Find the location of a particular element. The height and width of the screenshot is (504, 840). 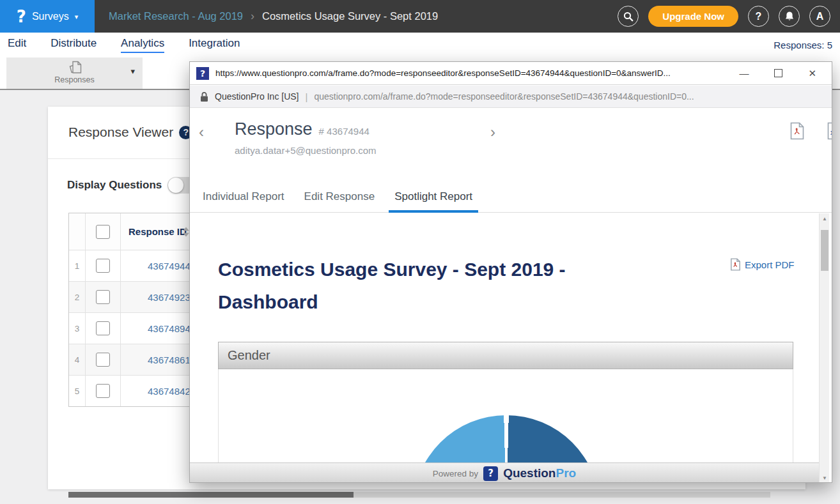

breadcrumb-survey-title: Cosmetics Usage Survey - Sept 2019 is located at coordinates (350, 17).